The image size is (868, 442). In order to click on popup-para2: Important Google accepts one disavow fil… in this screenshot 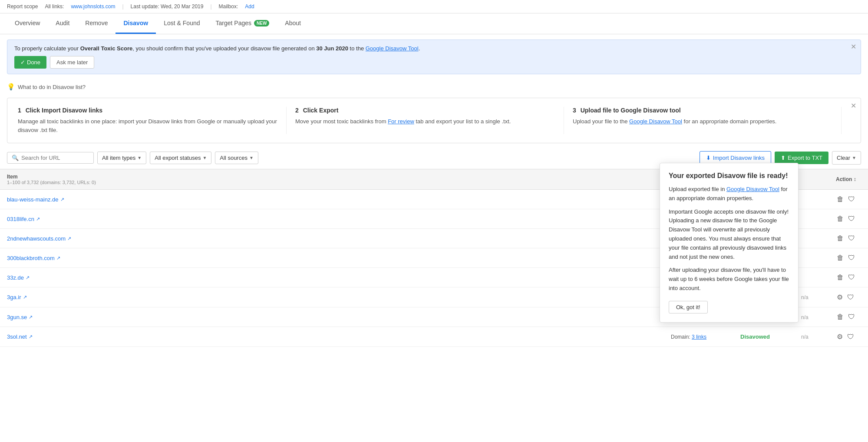, I will do `click(729, 234)`.